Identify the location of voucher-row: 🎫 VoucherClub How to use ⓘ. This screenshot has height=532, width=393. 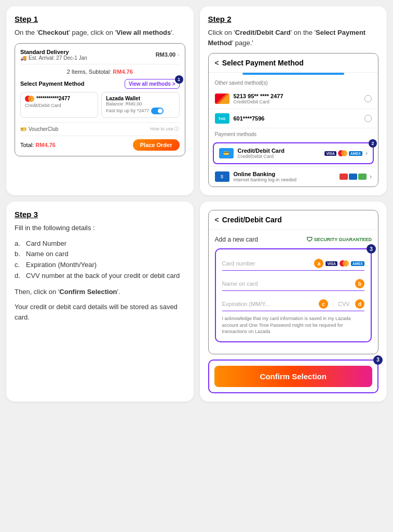
(100, 129).